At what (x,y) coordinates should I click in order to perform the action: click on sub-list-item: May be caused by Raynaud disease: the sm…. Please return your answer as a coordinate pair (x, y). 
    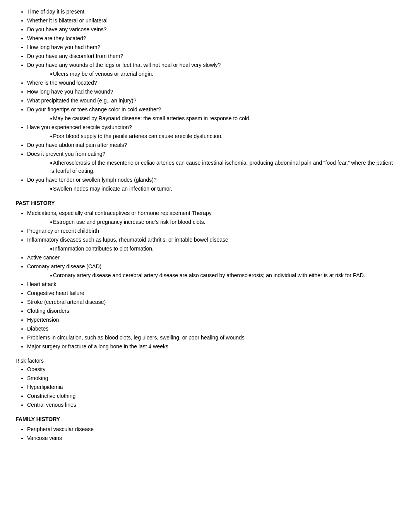
    Looking at the image, I should click on (223, 118).